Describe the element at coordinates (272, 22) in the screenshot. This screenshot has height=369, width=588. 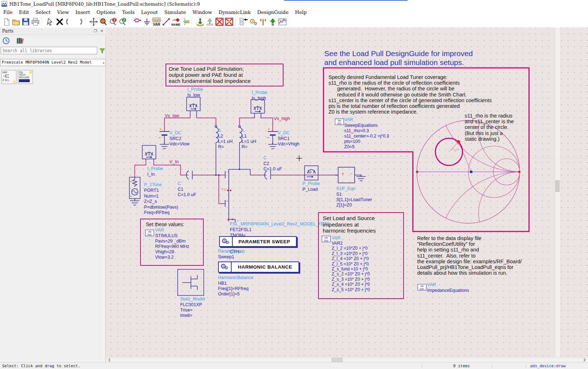
I see `optimize-icon` at that location.